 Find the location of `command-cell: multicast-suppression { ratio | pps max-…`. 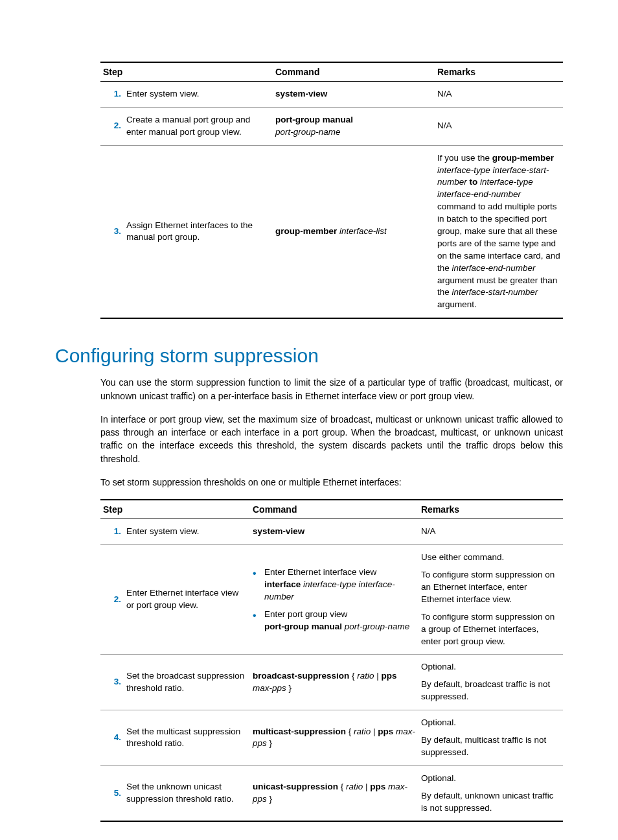

command-cell: multicast-suppression { ratio | pps max-… is located at coordinates (334, 738).